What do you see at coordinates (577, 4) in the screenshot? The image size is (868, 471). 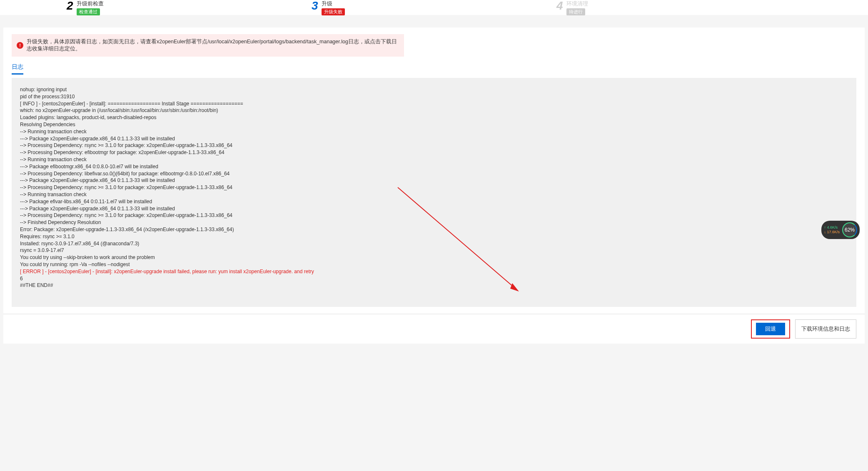 I see `step-title: 环境清理` at bounding box center [577, 4].